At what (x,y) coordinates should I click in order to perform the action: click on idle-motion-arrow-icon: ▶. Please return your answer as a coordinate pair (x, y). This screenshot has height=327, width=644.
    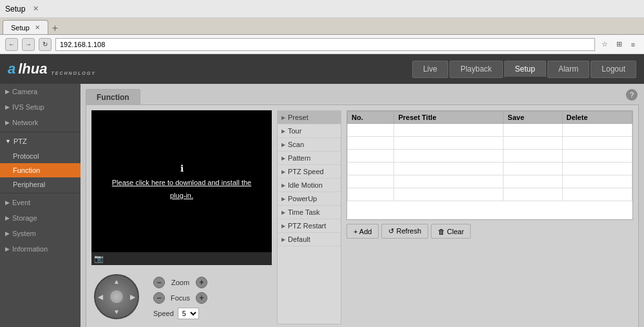
    Looking at the image, I should click on (283, 186).